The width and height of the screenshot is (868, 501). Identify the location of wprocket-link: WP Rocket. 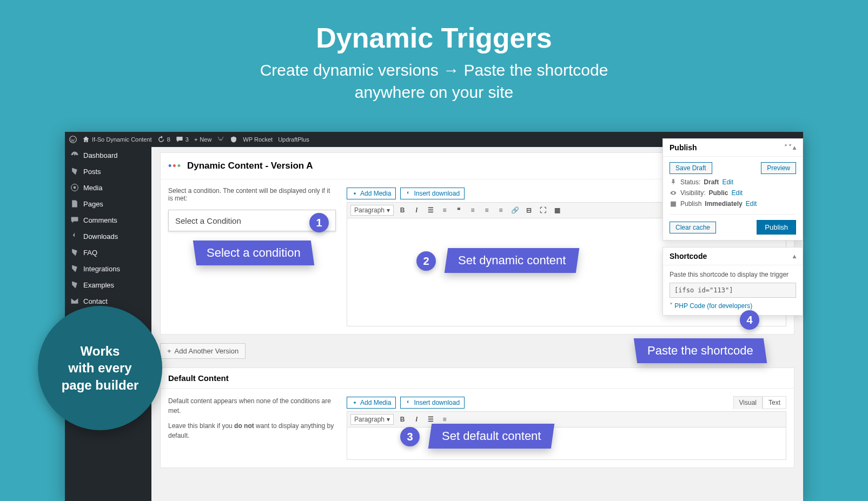
(257, 139).